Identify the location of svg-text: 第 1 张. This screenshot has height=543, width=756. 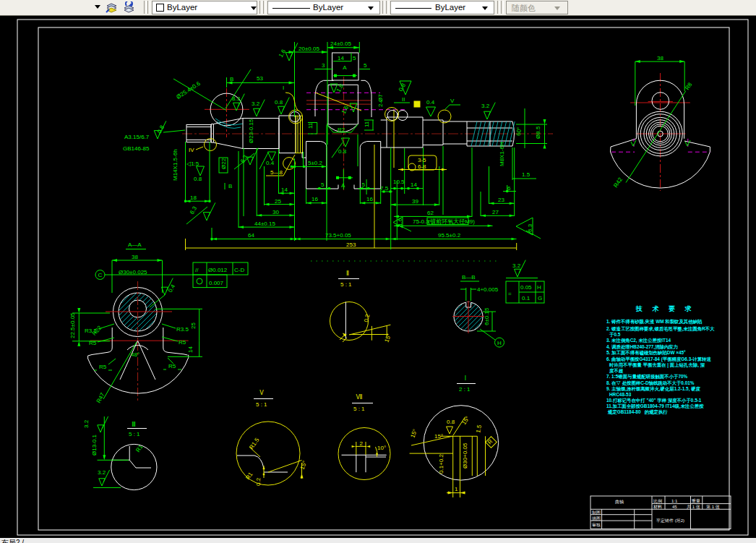
(713, 508).